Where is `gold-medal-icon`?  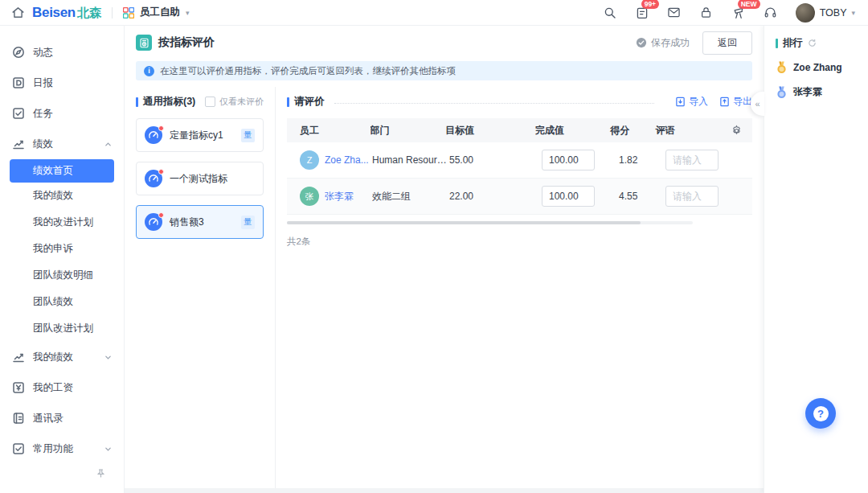 gold-medal-icon is located at coordinates (781, 68).